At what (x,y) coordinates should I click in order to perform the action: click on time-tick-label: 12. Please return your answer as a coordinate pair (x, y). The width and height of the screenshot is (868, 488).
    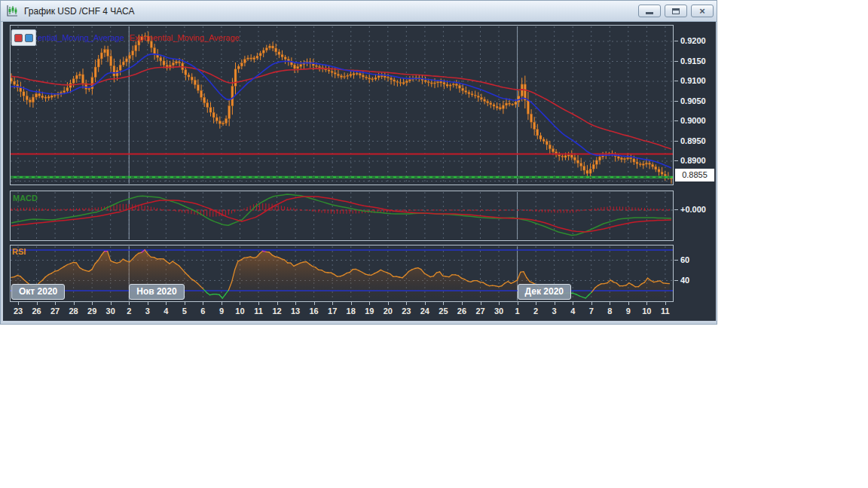
    Looking at the image, I should click on (277, 311).